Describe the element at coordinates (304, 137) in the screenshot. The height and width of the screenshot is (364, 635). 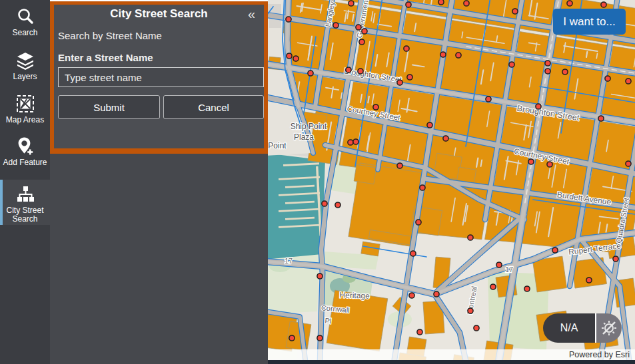
I see `svg-text: Plaza` at that location.